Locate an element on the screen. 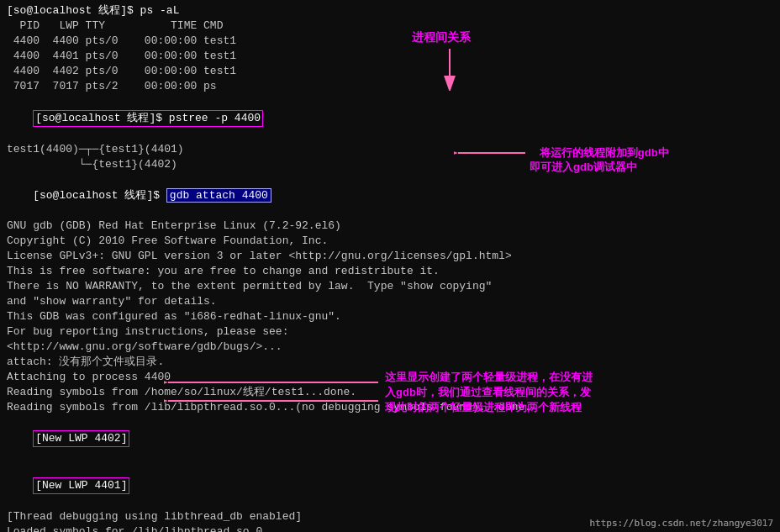 This screenshot has height=532, width=780. line-25: [New LWP 4401] is located at coordinates (390, 486).